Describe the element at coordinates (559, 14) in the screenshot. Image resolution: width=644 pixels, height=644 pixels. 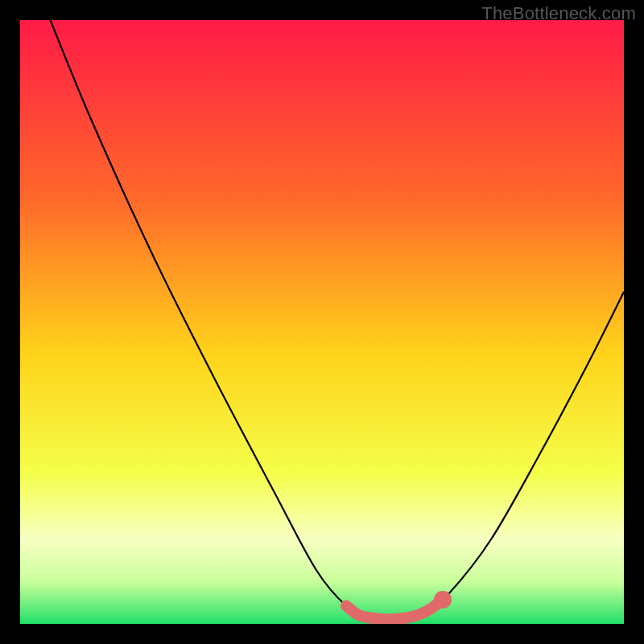
I see `watermark-text: TheBottleneck.com` at that location.